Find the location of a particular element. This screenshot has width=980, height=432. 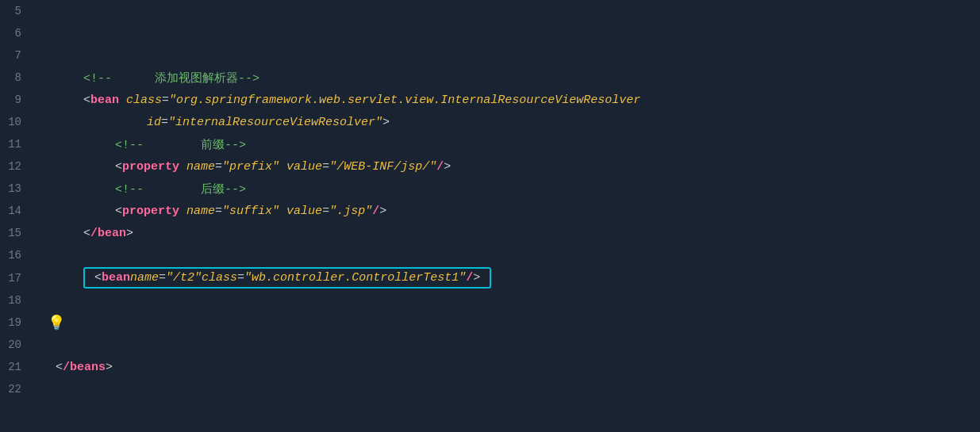

line-number-10: 10 is located at coordinates (17, 122).